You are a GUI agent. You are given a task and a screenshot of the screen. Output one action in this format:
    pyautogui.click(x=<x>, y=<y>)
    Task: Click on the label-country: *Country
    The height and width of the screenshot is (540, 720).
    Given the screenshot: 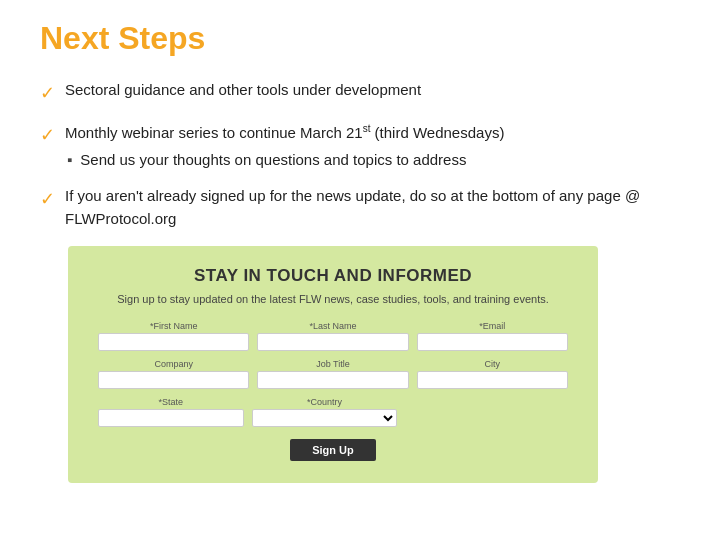 What is the action you would take?
    pyautogui.click(x=325, y=402)
    